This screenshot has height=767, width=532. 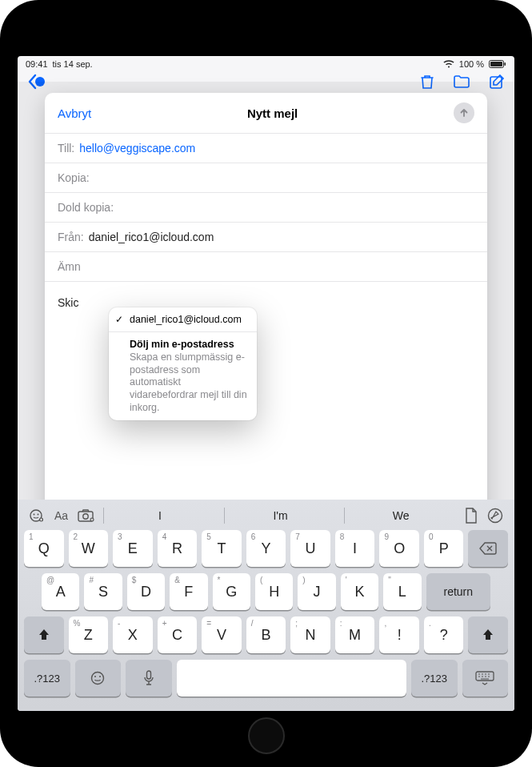 I want to click on key-u: 7U, so click(x=310, y=548).